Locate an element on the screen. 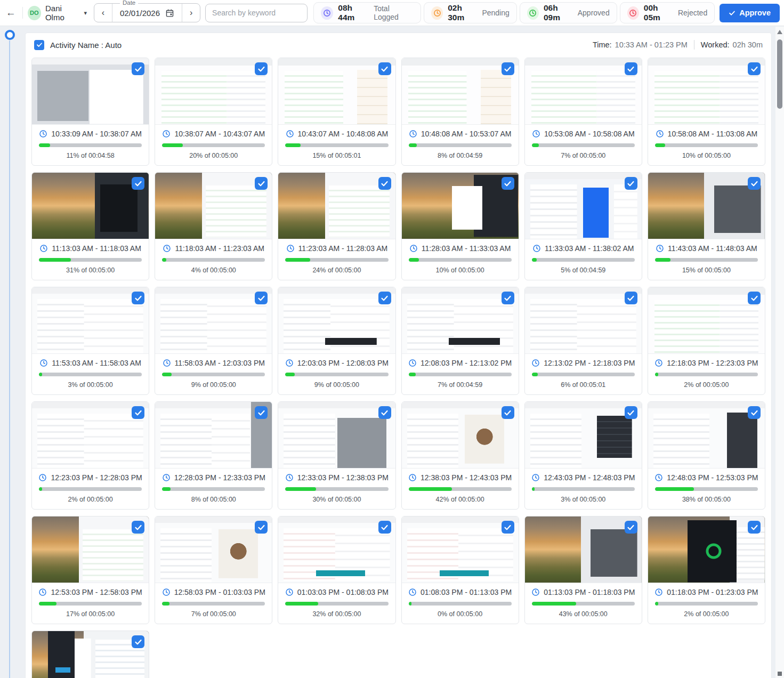 The width and height of the screenshot is (784, 678). prev-day-button: ‹ is located at coordinates (103, 13).